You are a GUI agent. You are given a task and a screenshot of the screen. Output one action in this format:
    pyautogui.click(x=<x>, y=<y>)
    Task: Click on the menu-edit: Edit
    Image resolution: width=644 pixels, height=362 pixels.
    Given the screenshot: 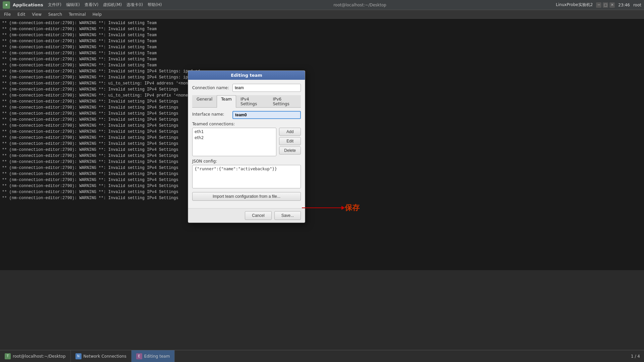 What is the action you would take?
    pyautogui.click(x=21, y=14)
    